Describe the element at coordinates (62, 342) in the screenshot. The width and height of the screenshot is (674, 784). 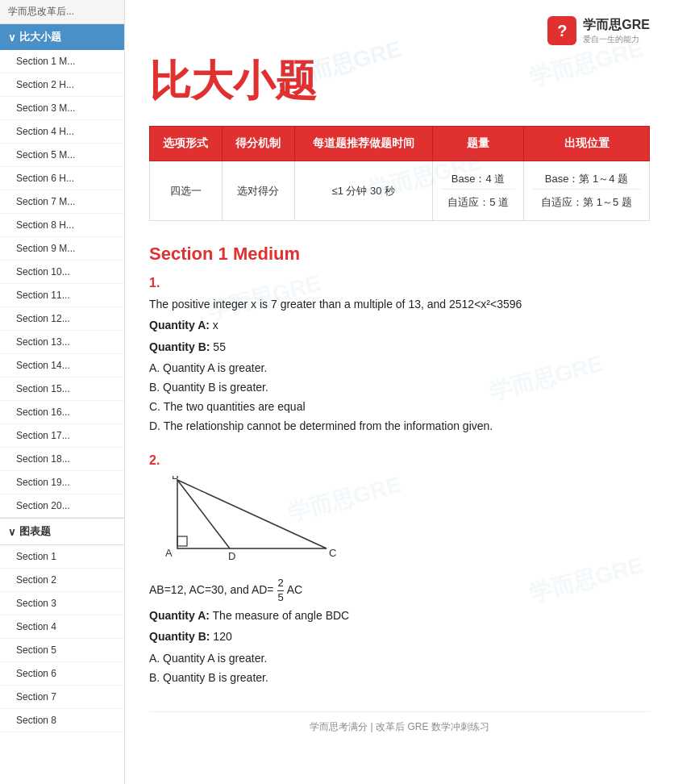
I see `sidebar-item-section13: Section 13...` at that location.